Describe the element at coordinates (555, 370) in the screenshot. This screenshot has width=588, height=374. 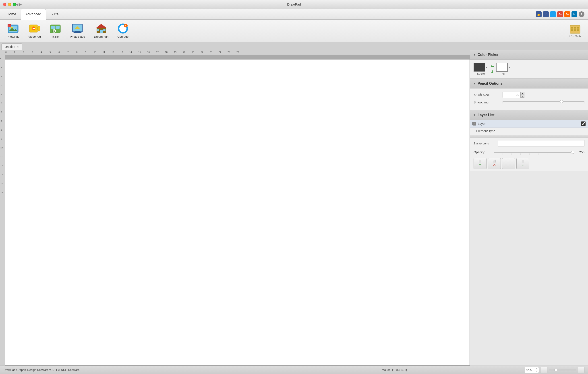
I see `zoom-controls: 52% ▲ ▼ − +` at that location.